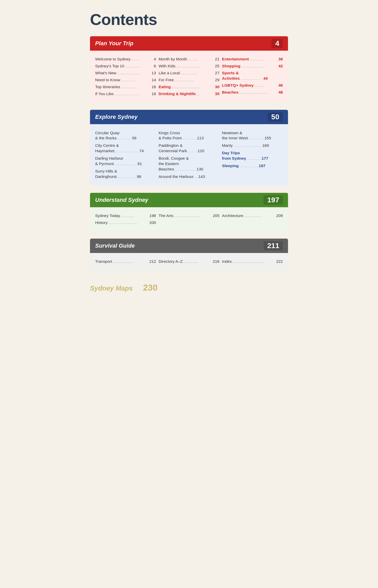  What do you see at coordinates (189, 262) in the screenshot?
I see `list-item: Directory A–Z ............. 216` at bounding box center [189, 262].